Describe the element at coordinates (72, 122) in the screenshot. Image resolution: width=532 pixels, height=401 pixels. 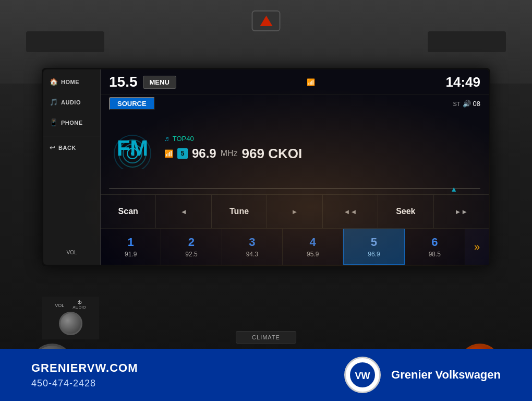
I see `sidebar-phone-button: 📱 PHONE` at that location.